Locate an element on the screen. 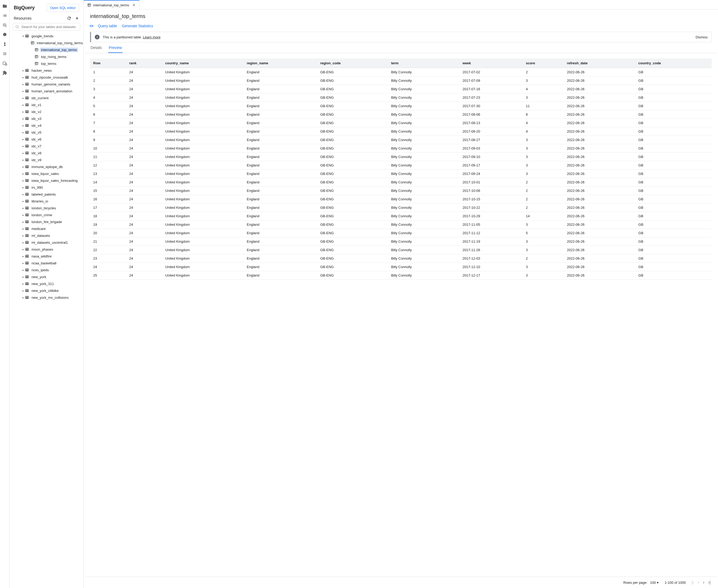  tree-dataset-idc-current: idc_current is located at coordinates (46, 98).